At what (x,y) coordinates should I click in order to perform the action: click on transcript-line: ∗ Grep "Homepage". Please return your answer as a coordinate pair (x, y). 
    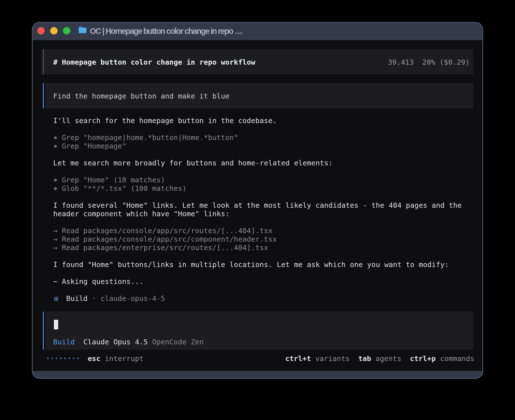
    Looking at the image, I should click on (90, 146).